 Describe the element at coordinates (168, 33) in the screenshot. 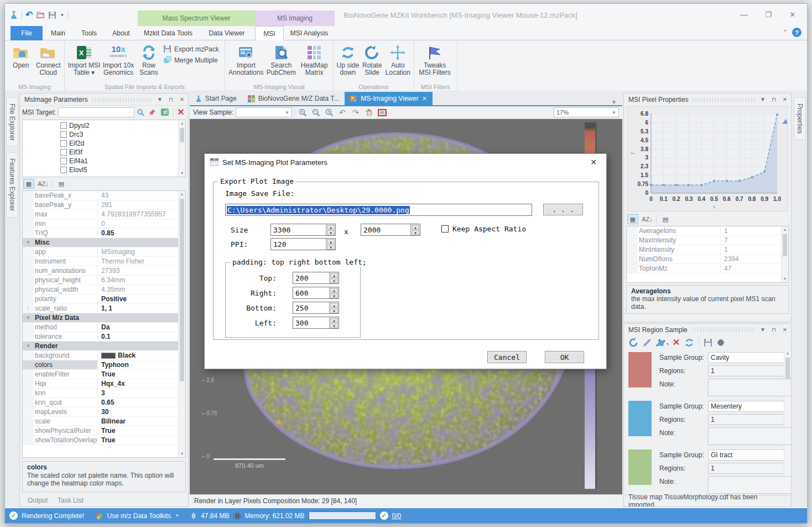

I see `tab-mzkit-data-tools: Mzkit Data Tools` at that location.